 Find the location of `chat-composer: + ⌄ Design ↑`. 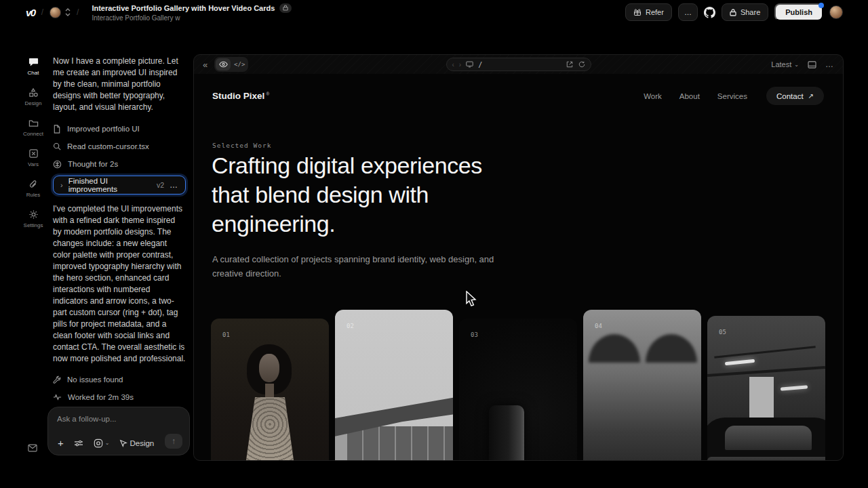

chat-composer: + ⌄ Design ↑ is located at coordinates (119, 431).